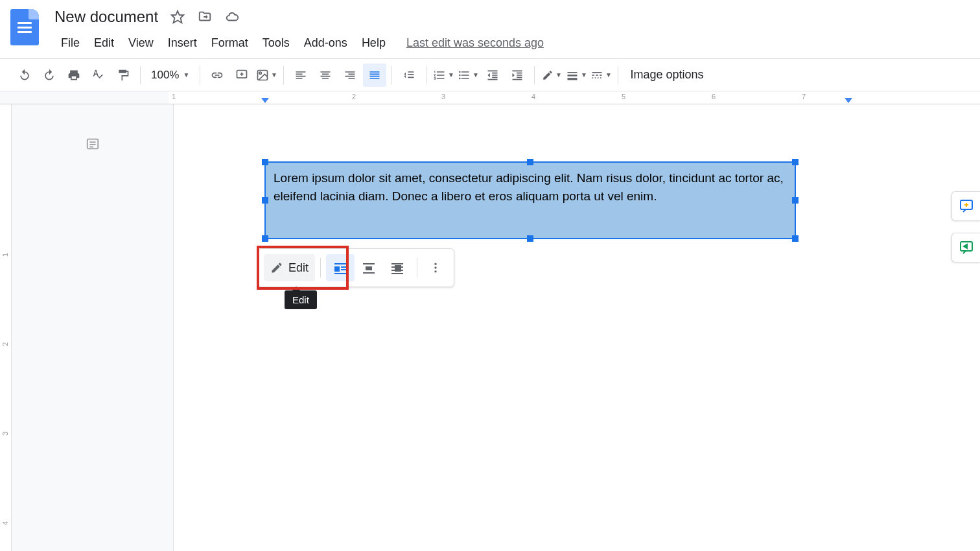 Image resolution: width=980 pixels, height=551 pixels. Describe the element at coordinates (340, 268) in the screenshot. I see `wrap-inline-icon` at that location.